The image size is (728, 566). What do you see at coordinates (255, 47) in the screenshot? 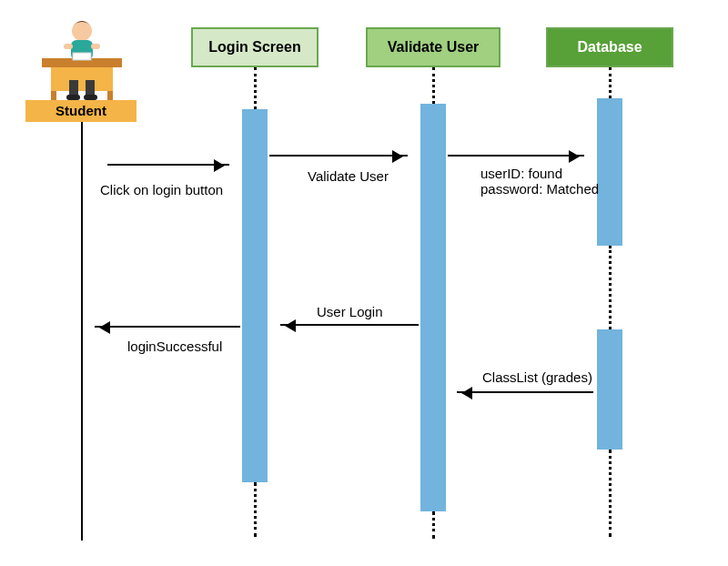
I see `participant-login-screen-label: Login Screen` at bounding box center [255, 47].